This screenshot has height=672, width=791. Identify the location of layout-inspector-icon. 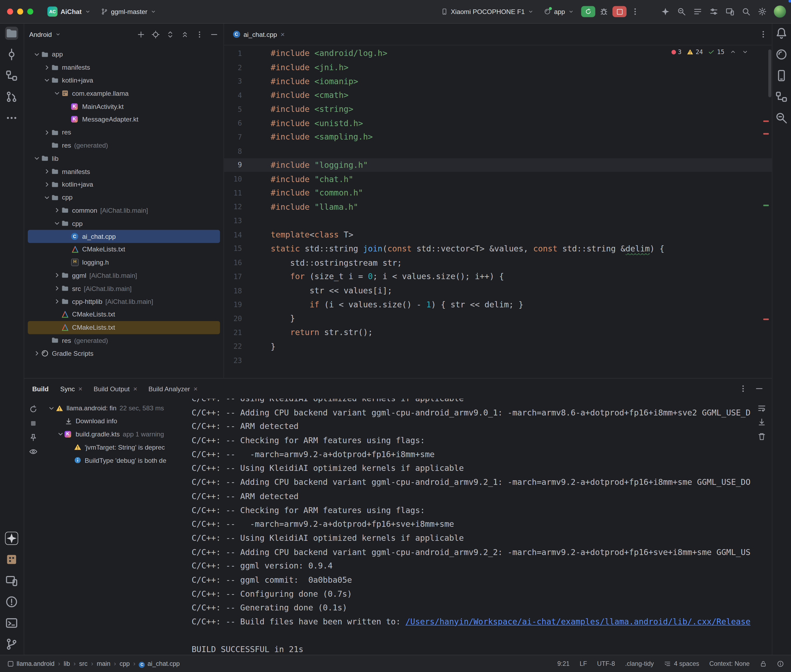
(781, 97).